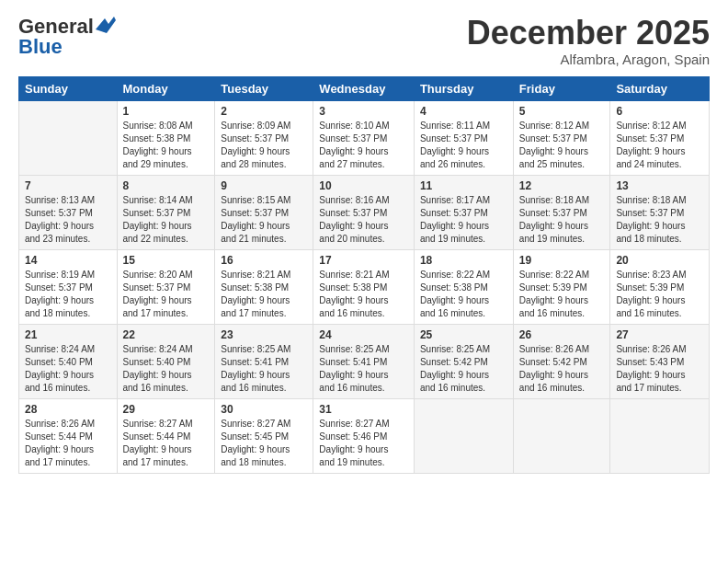 The width and height of the screenshot is (728, 563). Describe the element at coordinates (463, 260) in the screenshot. I see `day-number: 18` at that location.